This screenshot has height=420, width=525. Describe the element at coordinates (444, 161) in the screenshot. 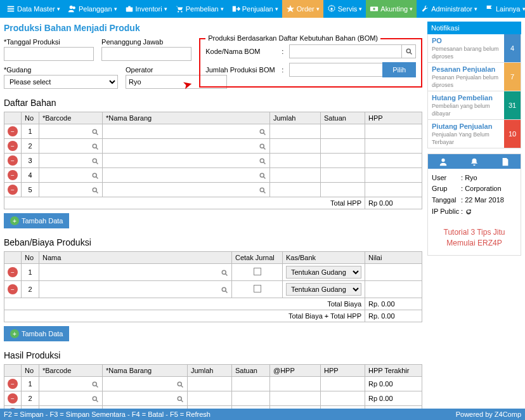

I see `tab-user-icon` at that location.